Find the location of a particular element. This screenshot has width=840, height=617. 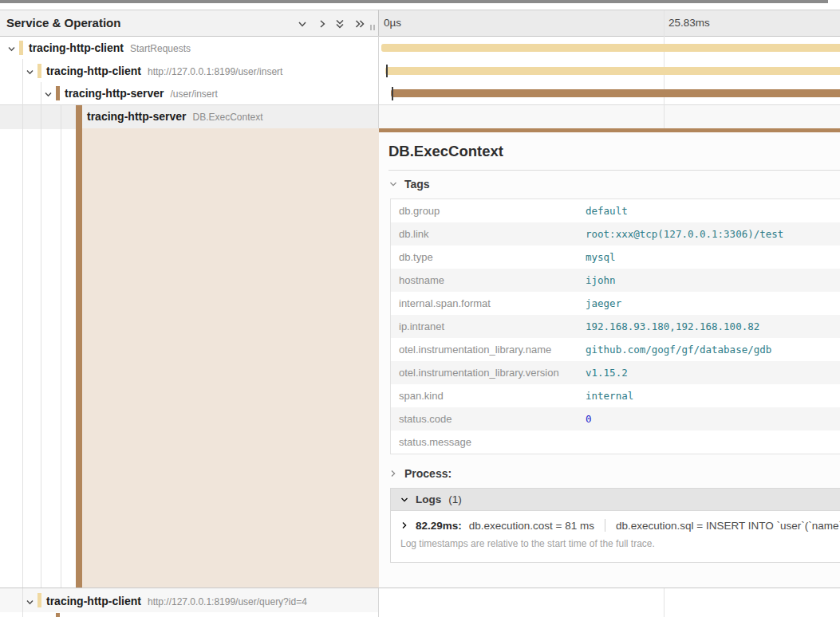

tag-key: internal.span.format is located at coordinates (488, 303).